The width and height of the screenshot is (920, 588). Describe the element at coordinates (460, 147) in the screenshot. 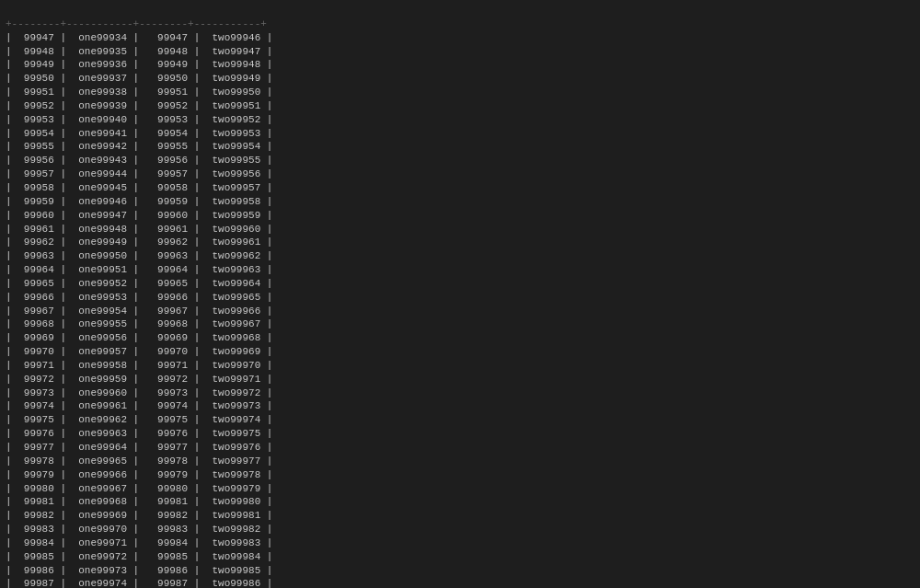

I see `table-row: | 99955 | one99942 | 99955 | two99954 |` at that location.